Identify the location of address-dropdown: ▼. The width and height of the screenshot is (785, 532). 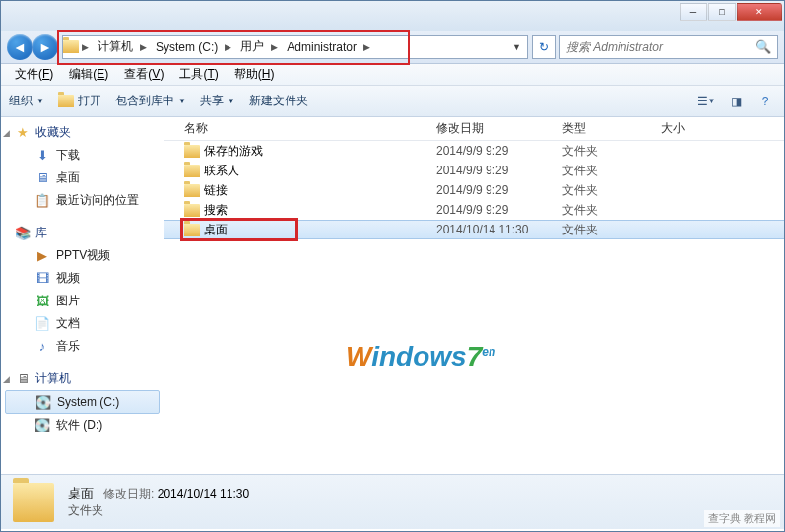
(516, 47).